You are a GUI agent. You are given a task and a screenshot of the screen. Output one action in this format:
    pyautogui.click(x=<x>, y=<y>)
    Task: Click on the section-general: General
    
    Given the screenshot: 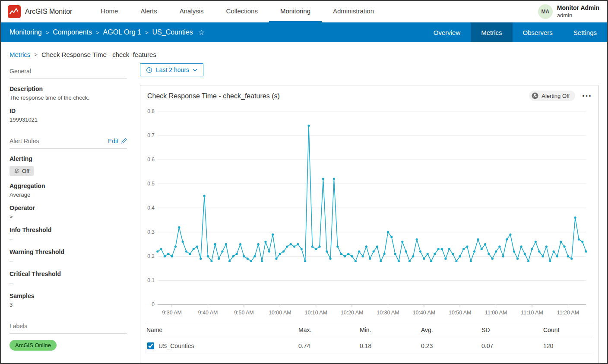 What is the action you would take?
    pyautogui.click(x=68, y=71)
    